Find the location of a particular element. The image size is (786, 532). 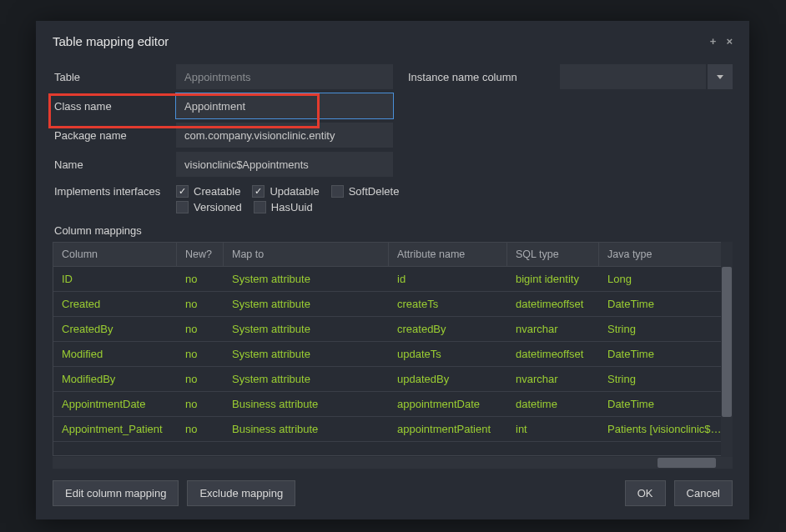

table-row: ModifiednoSystem attributeupdateTsdateti… is located at coordinates (393, 354).